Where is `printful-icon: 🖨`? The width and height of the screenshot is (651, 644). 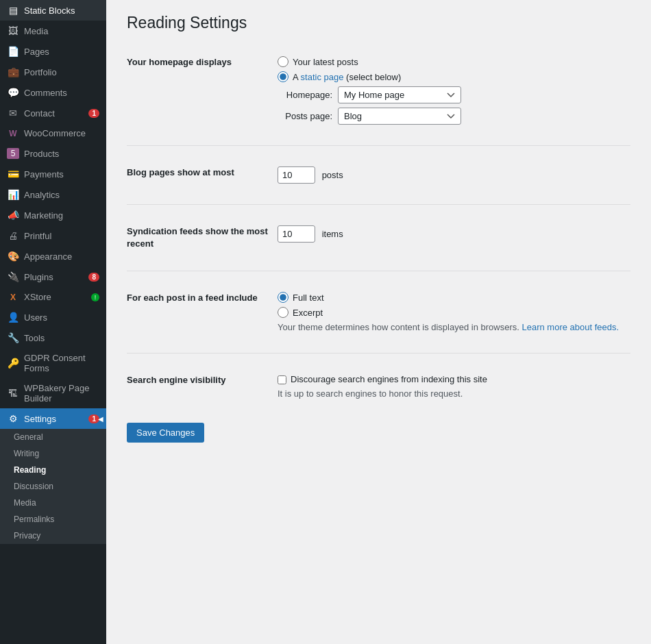
printful-icon: 🖨 is located at coordinates (13, 236).